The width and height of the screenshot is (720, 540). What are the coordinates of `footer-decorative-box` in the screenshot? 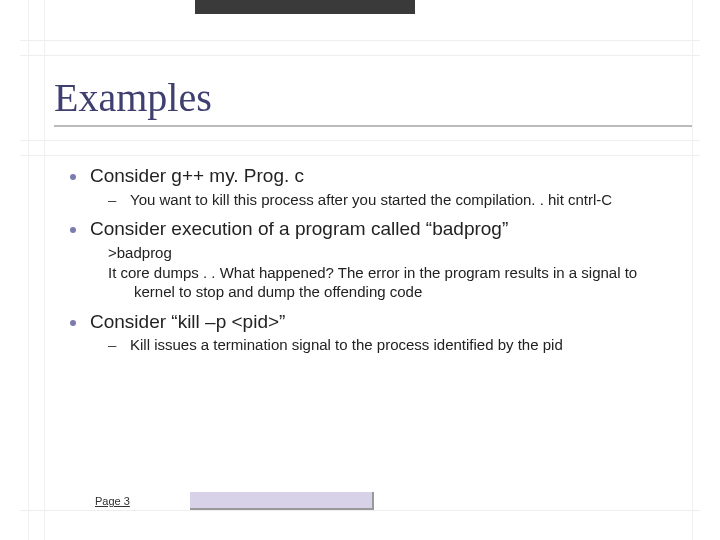 It's located at (282, 501).